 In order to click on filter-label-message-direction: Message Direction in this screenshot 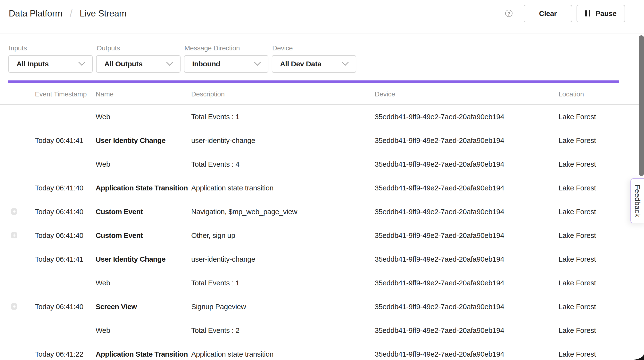, I will do `click(226, 48)`.